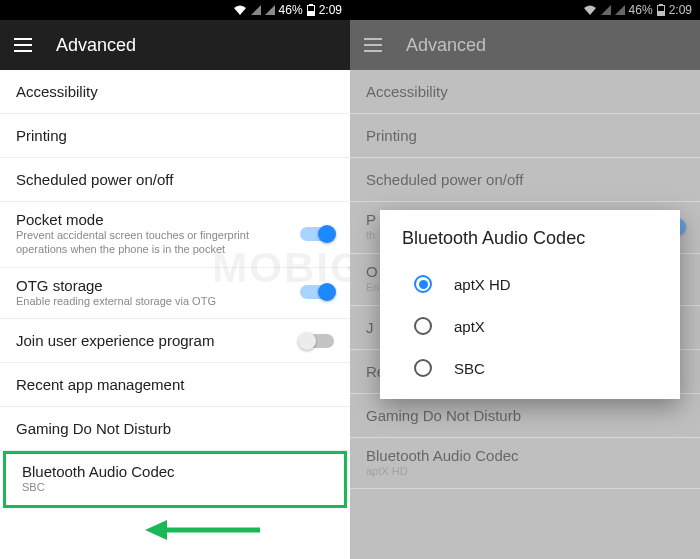  I want to click on item-label: P, so click(371, 220).